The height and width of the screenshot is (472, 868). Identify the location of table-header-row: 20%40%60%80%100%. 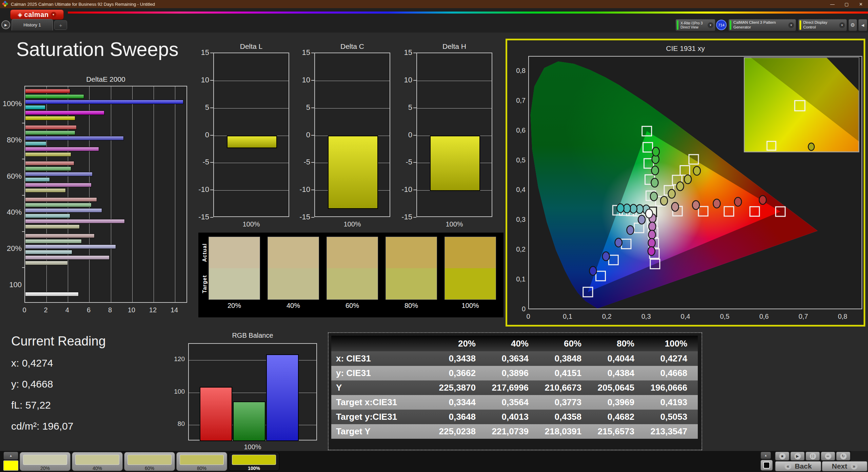
(515, 343).